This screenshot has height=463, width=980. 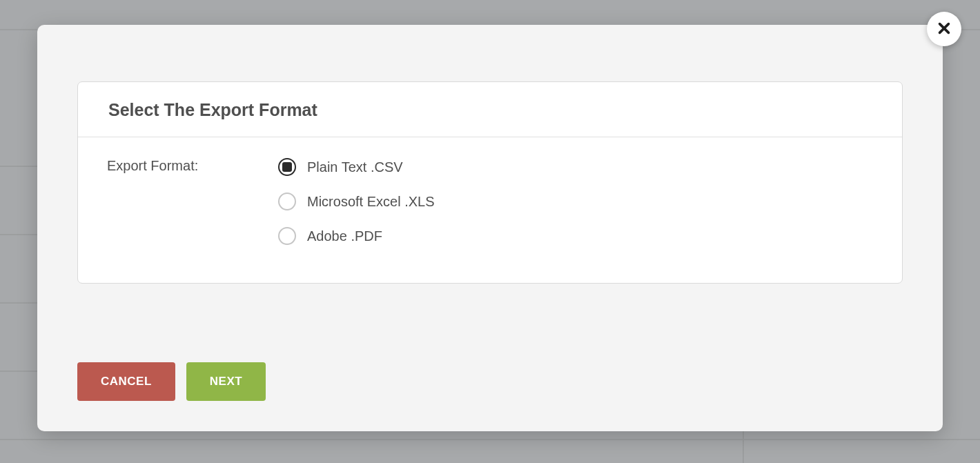 I want to click on cancel-button: CANCEL, so click(x=126, y=382).